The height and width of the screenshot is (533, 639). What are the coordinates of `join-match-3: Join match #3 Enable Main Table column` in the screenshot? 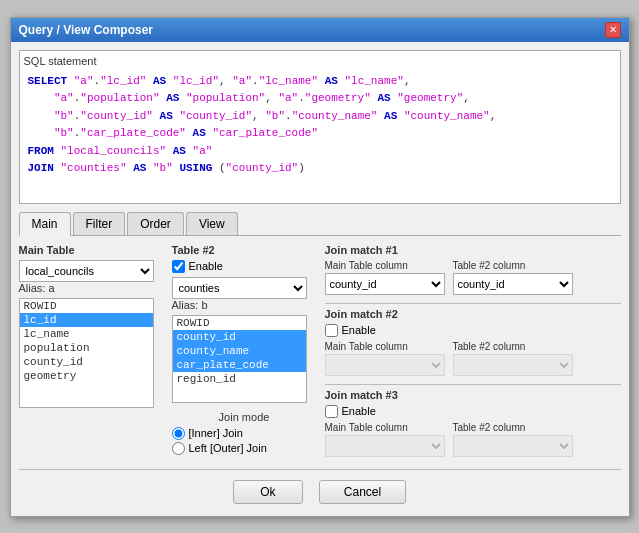 It's located at (473, 423).